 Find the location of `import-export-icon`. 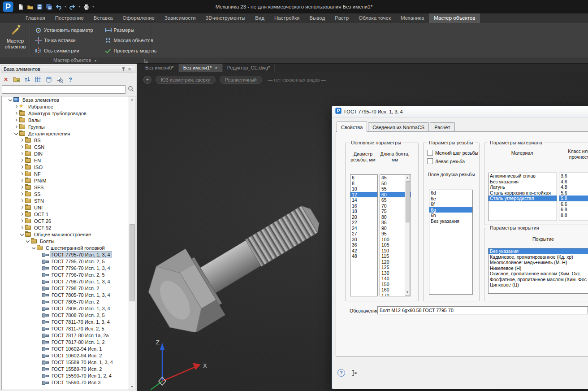

import-export-icon is located at coordinates (27, 79).